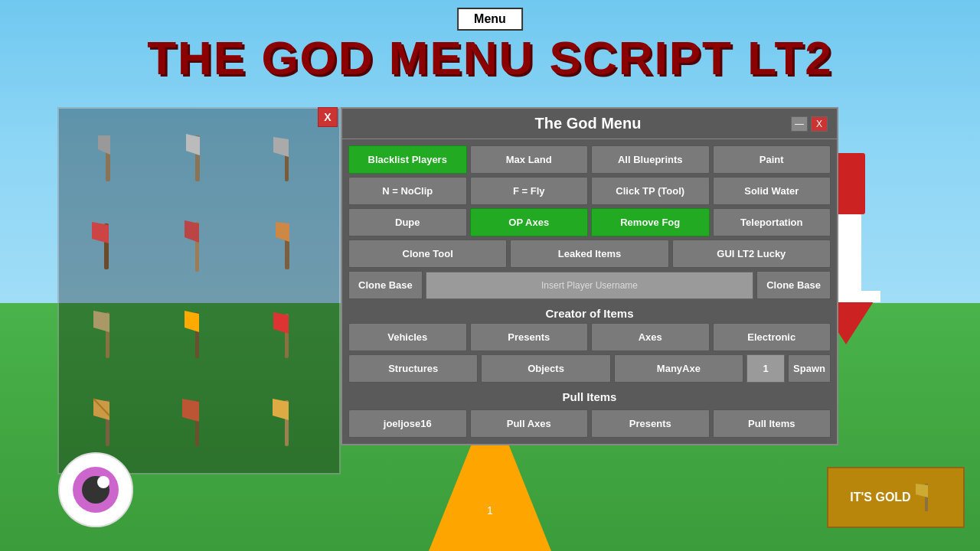 The image size is (980, 551). What do you see at coordinates (530, 159) in the screenshot?
I see `max-land-button: Max Land` at bounding box center [530, 159].